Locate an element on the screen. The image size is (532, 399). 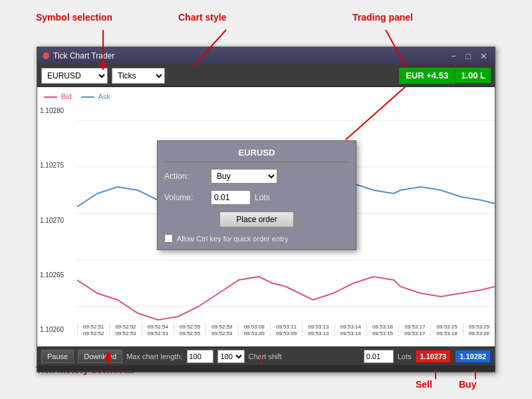
chart-legend: Bid Ask is located at coordinates (77, 96).